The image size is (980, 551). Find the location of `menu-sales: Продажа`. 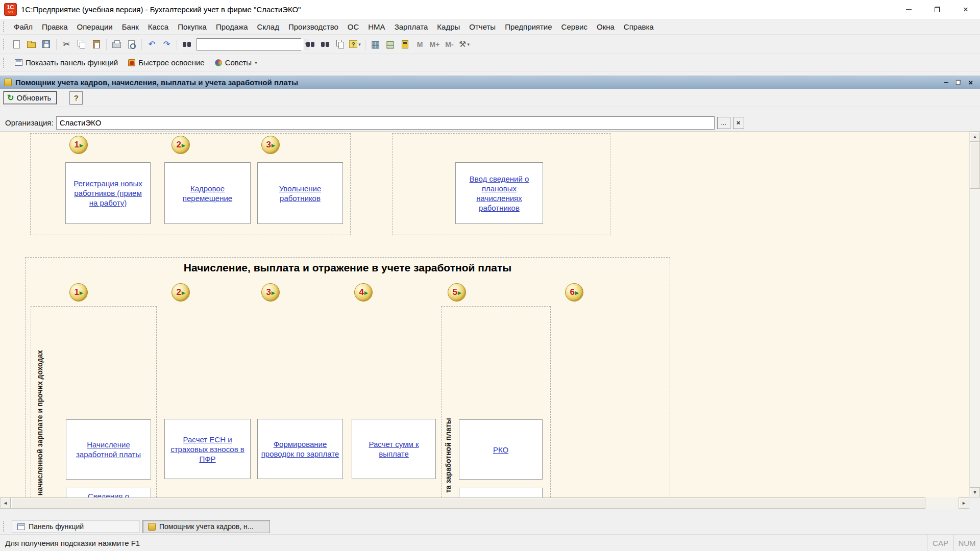

menu-sales: Продажа is located at coordinates (232, 27).